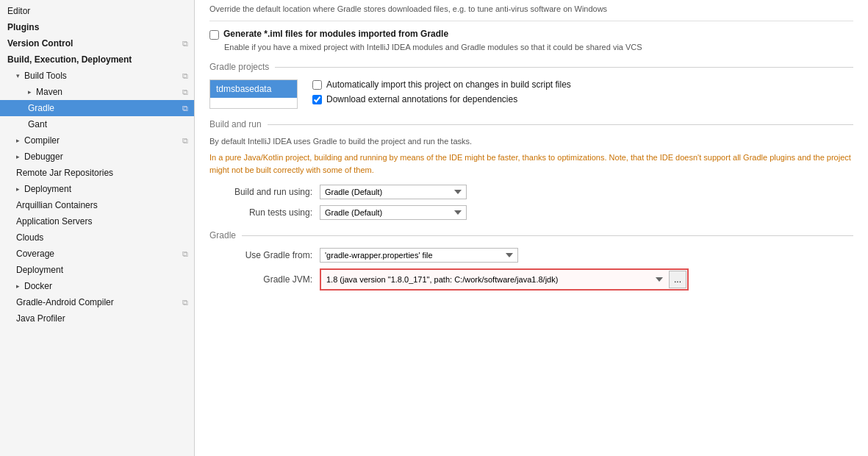  Describe the element at coordinates (185, 92) in the screenshot. I see `copy-icon-maven` at that location.